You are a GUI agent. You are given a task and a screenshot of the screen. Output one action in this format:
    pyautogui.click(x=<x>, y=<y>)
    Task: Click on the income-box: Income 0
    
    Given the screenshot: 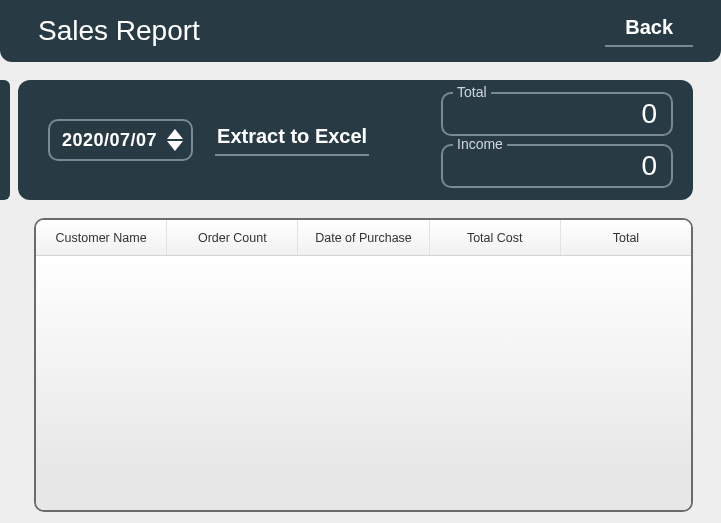 What is the action you would take?
    pyautogui.click(x=557, y=166)
    